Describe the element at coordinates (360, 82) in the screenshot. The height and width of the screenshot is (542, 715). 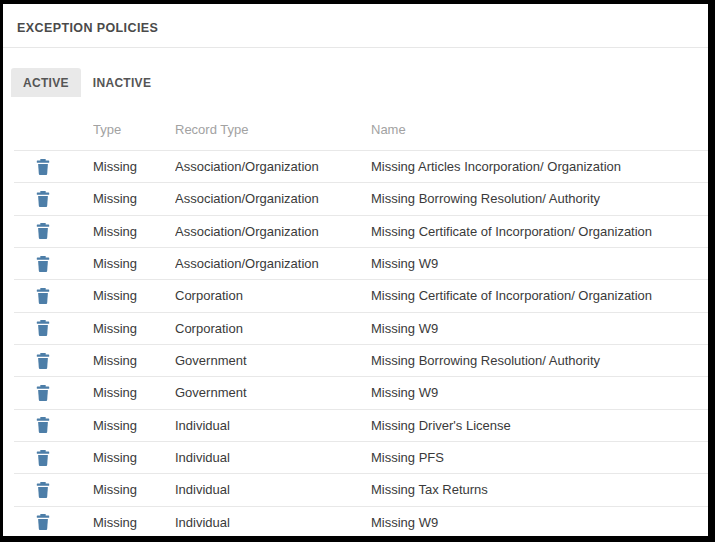
I see `tab-bar: ACTIVE INACTIVE` at that location.